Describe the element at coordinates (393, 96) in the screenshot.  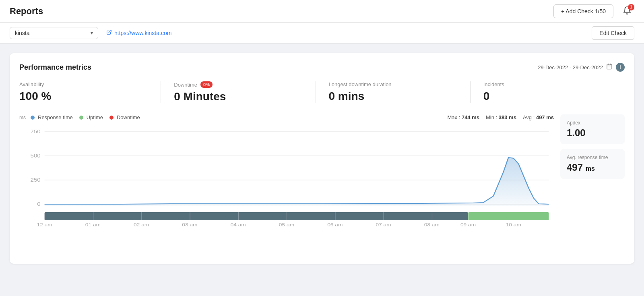
I see `longest-downtime-value: 0 mins` at that location.